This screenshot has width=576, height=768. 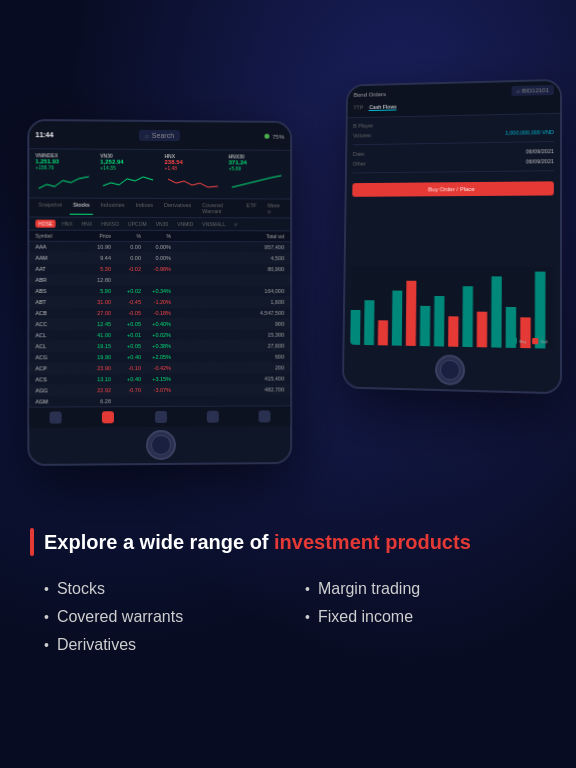 I want to click on features-grid: • Stocks • Margin trading • Covered warr…, so click(x=288, y=617).